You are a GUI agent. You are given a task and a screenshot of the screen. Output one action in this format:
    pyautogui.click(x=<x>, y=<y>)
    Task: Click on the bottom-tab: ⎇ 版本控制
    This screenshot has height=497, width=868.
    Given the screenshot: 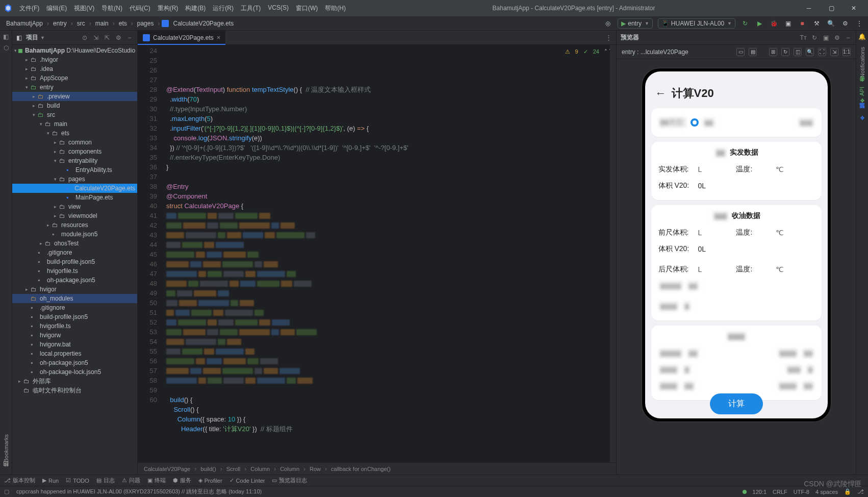 What is the action you would take?
    pyautogui.click(x=19, y=481)
    